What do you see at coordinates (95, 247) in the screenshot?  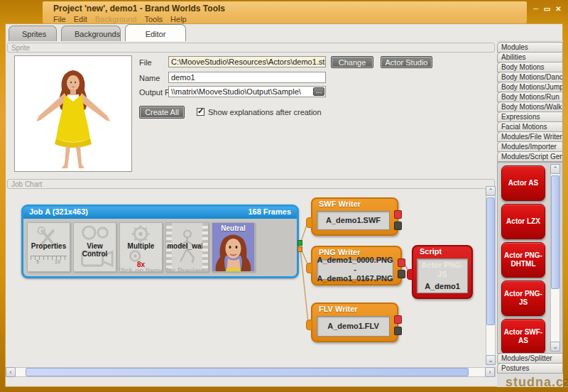 I see `job-item-view-control: View Control` at bounding box center [95, 247].